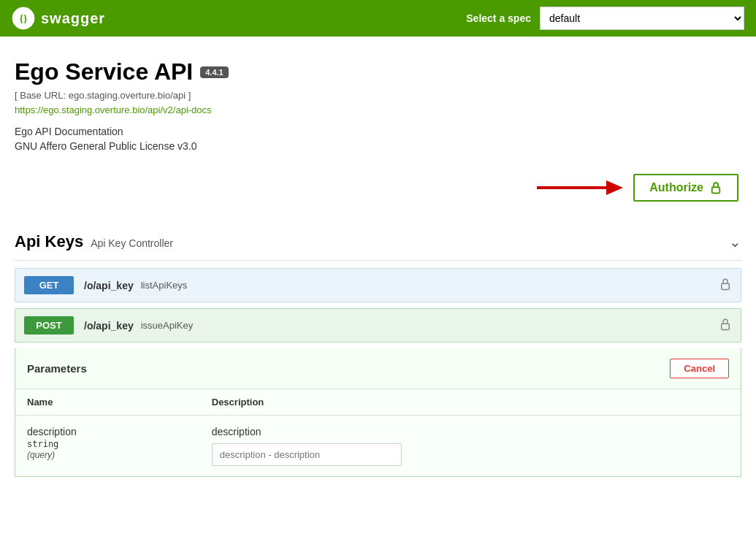  What do you see at coordinates (378, 368) in the screenshot?
I see `params-header: Parameters Cancel` at bounding box center [378, 368].